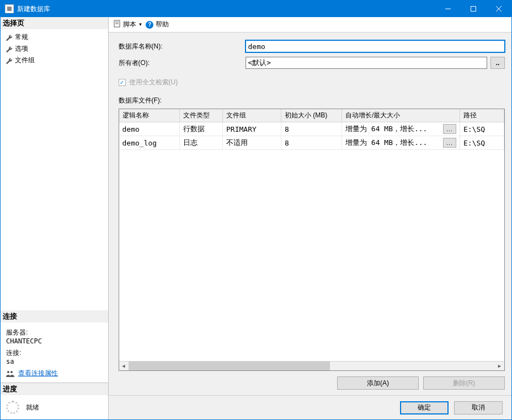 Image resolution: width=512 pixels, height=420 pixels. What do you see at coordinates (252, 116) in the screenshot?
I see `col-filegroup: 文件组` at bounding box center [252, 116].